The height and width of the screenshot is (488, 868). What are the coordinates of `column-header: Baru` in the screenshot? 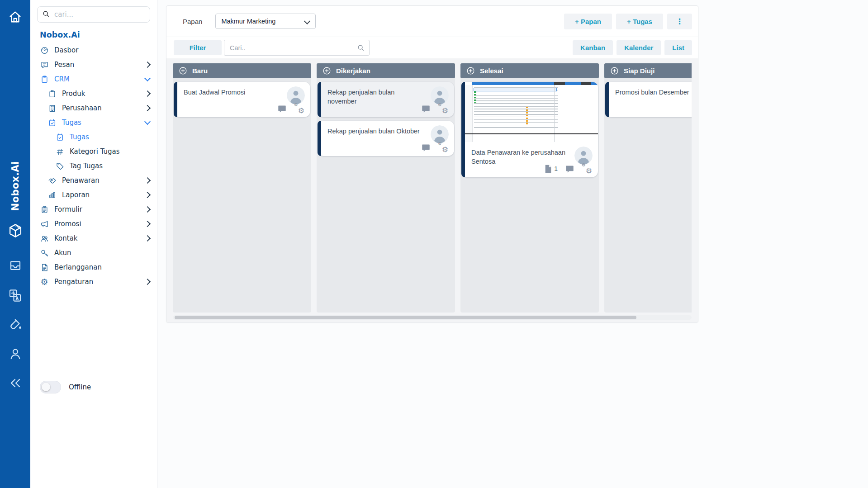 It's located at (242, 71).